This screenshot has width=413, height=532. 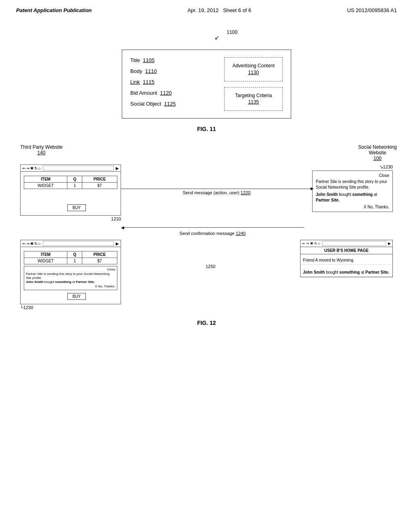 What do you see at coordinates (24, 243) in the screenshot?
I see `back-icon-2: ⇐` at bounding box center [24, 243].